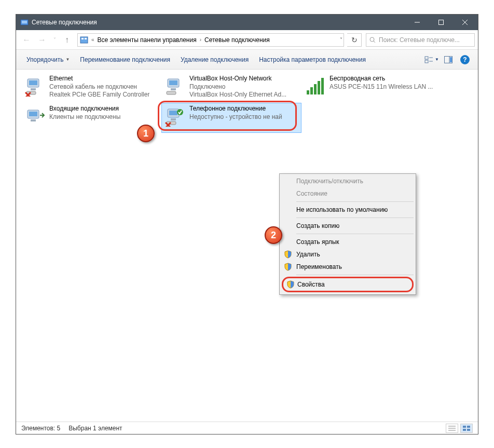 The width and height of the screenshot is (494, 448). Describe the element at coordinates (247, 428) in the screenshot. I see `status-bar: Элементов: 5 Выбран 1 элемент` at that location.